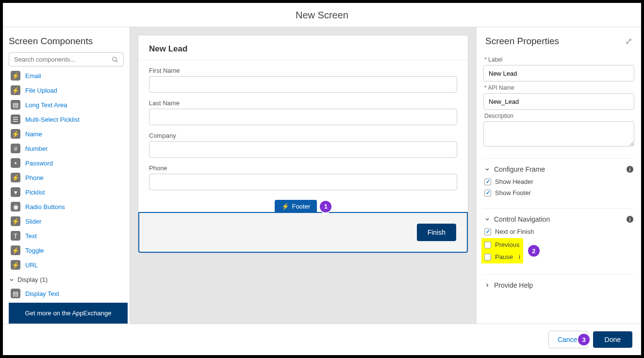 The height and width of the screenshot is (358, 644). What do you see at coordinates (303, 232) in the screenshot?
I see `footer-section-selected: Finish` at bounding box center [303, 232].